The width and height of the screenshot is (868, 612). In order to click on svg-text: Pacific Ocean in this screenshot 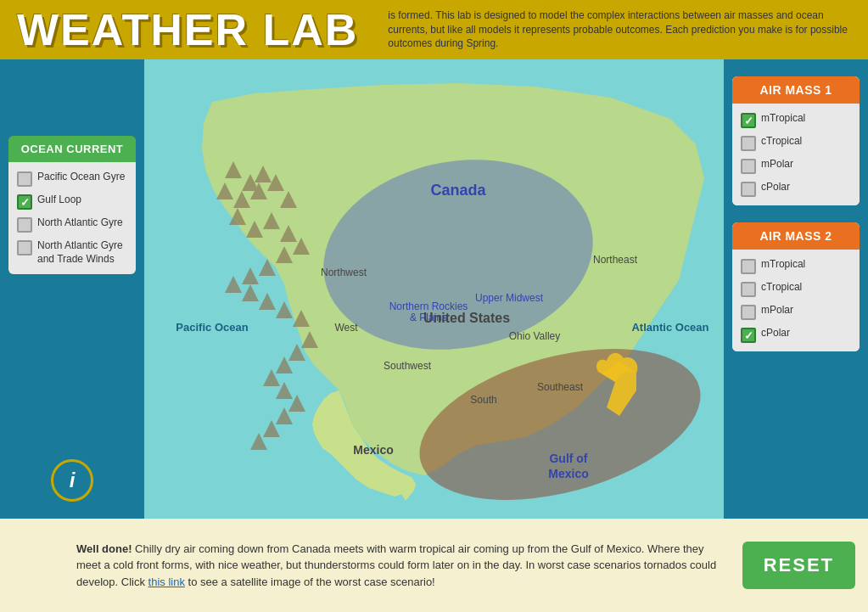, I will do `click(212, 328)`.